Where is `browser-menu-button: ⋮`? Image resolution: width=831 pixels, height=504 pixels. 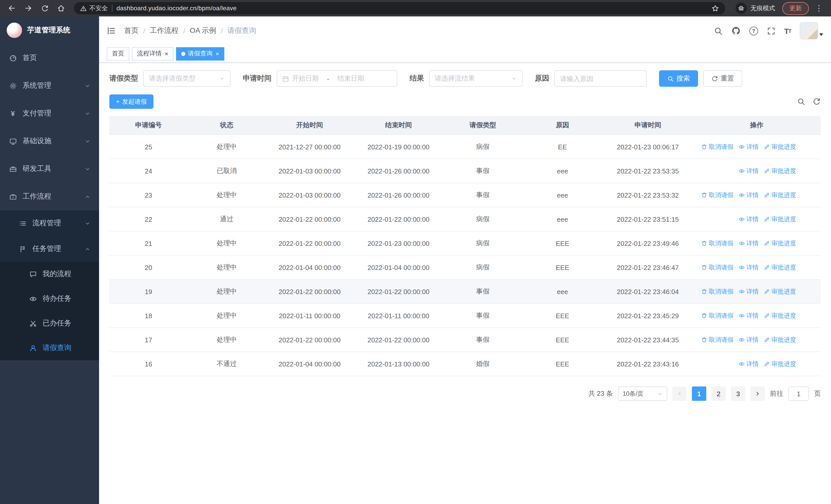 browser-menu-button: ⋮ is located at coordinates (819, 8).